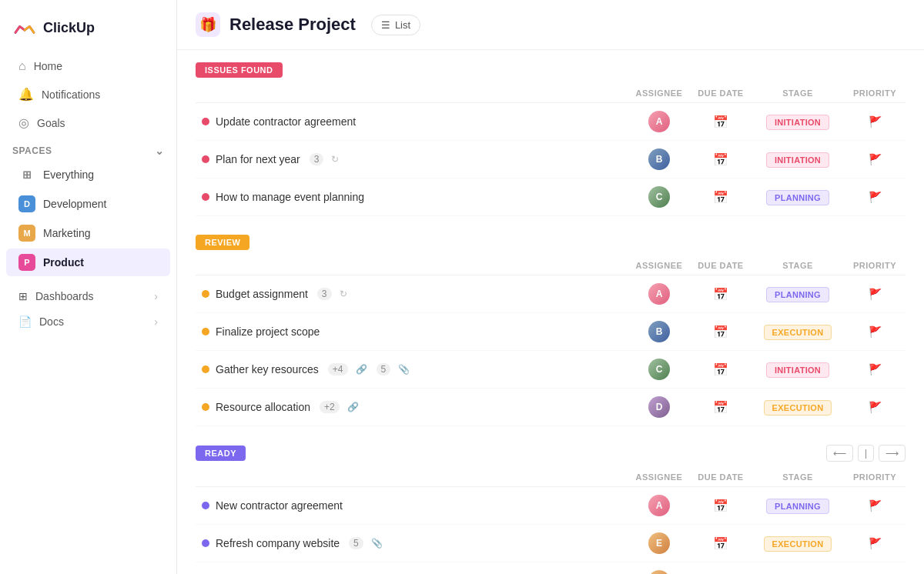  What do you see at coordinates (88, 204) in the screenshot?
I see `sidebar-item-development: D Development` at bounding box center [88, 204].